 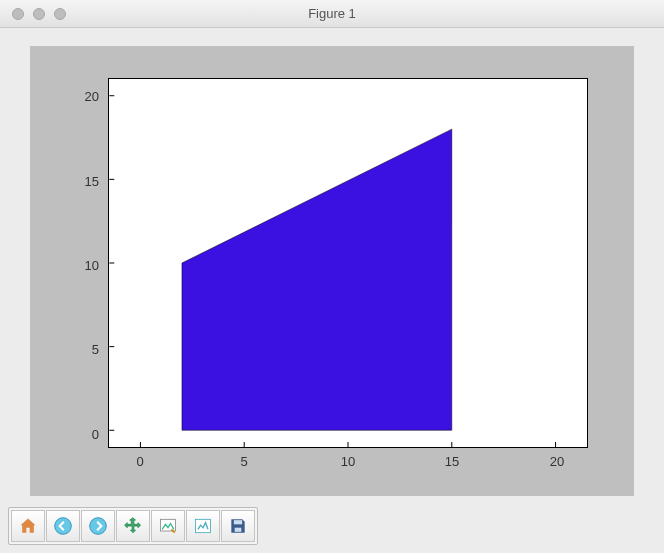 What do you see at coordinates (28, 526) in the screenshot?
I see `home-button` at bounding box center [28, 526].